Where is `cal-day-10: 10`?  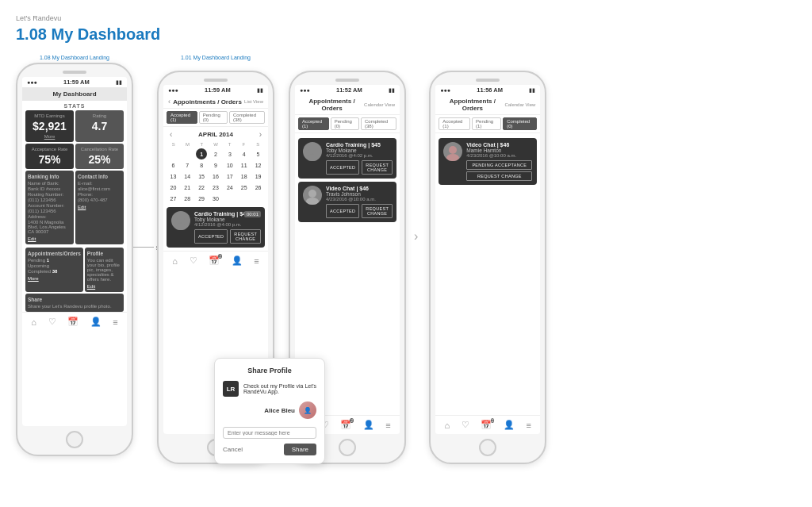
cal-day-10: 10 is located at coordinates (230, 165).